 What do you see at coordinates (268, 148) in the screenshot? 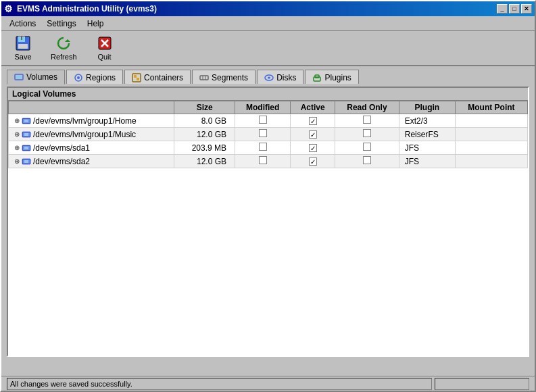
I see `table-row: ⊕ /dev/evms/sda1 203.9 MBJFS` at bounding box center [268, 148].